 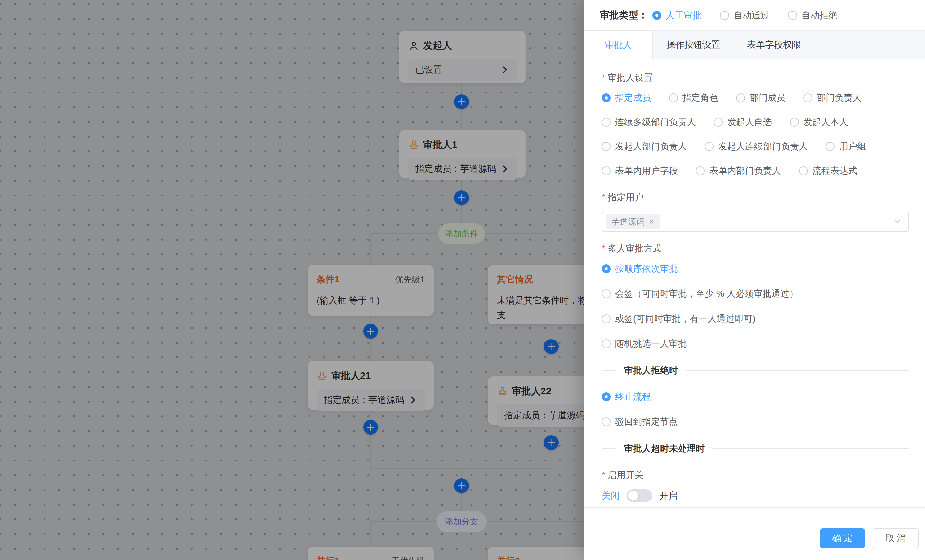 What do you see at coordinates (646, 269) in the screenshot?
I see `radio-label: 按顺序依次审批` at bounding box center [646, 269].